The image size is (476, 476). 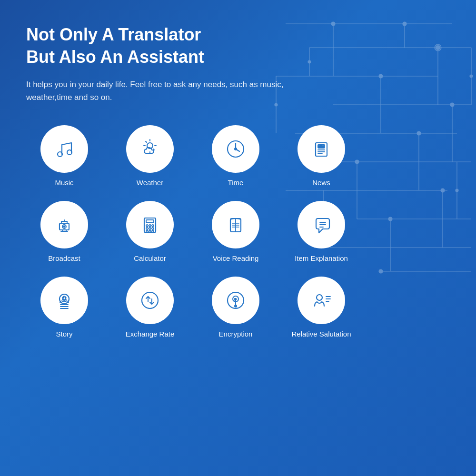 What do you see at coordinates (321, 183) in the screenshot?
I see `news-label: News` at bounding box center [321, 183].